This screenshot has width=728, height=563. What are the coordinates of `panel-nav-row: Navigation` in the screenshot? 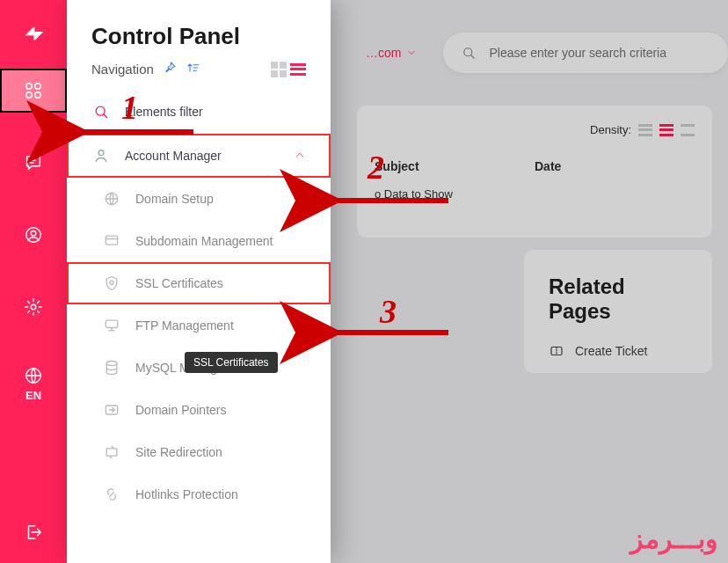 It's located at (199, 74).